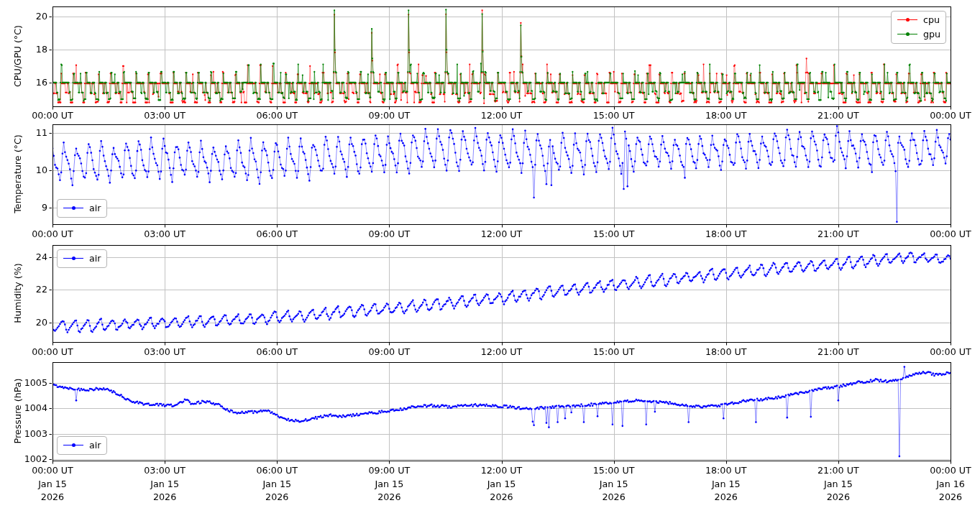  What do you see at coordinates (26, 170) in the screenshot?
I see `y-tick-label: 10` at bounding box center [26, 170].